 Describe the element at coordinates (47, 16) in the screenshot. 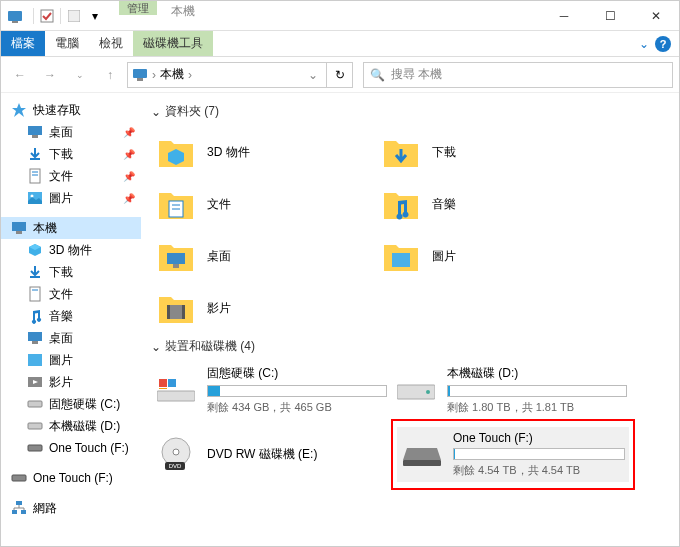

I see `qab-checkbox-icon` at that location.